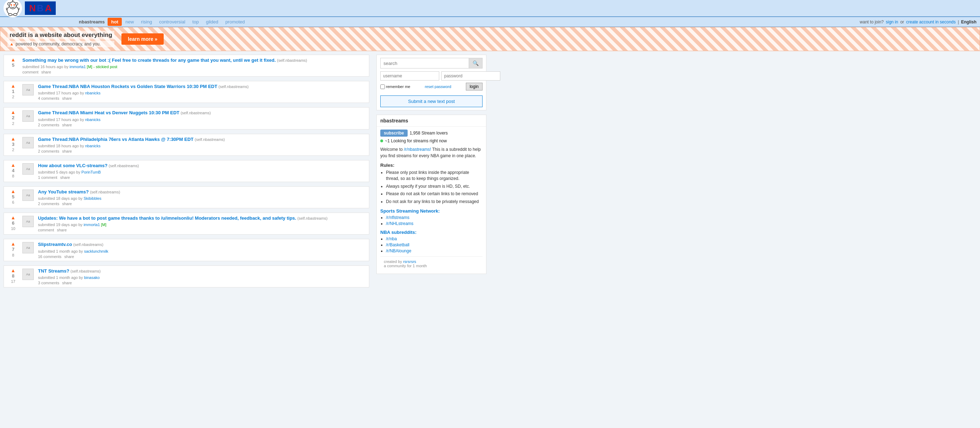 Image resolution: width=980 pixels, height=428 pixels. I want to click on nav-create-link: create account in seconds, so click(931, 22).